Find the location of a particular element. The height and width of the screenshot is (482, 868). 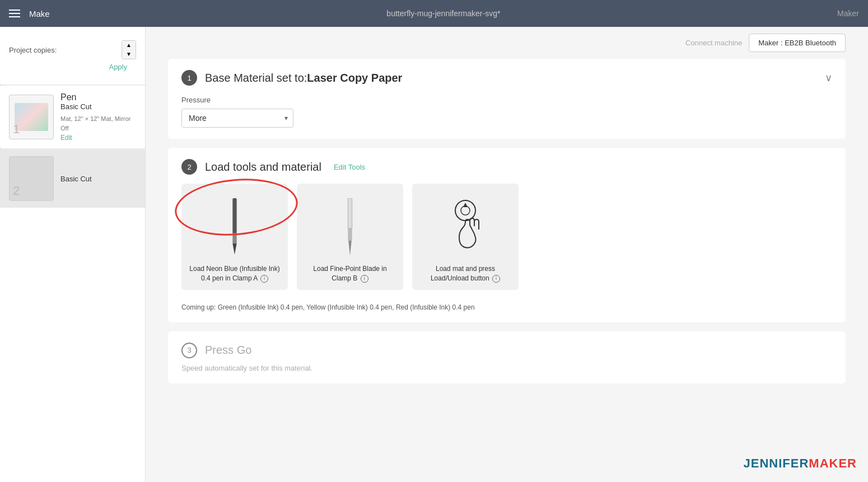

menu-button is located at coordinates (15, 13).